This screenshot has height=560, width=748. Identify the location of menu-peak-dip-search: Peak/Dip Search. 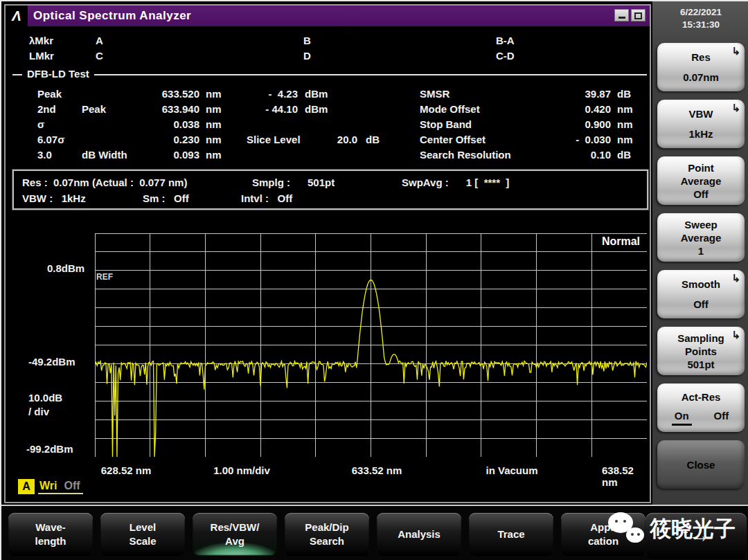
(327, 534).